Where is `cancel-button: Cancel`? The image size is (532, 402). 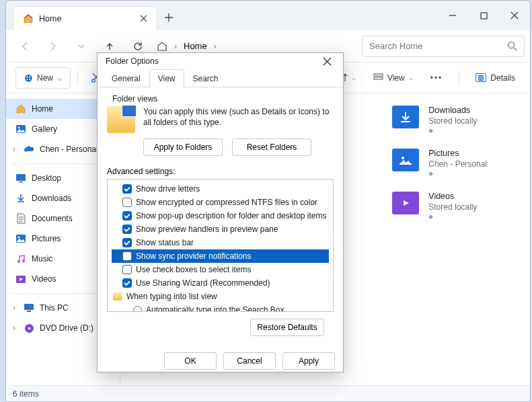 cancel-button: Cancel is located at coordinates (250, 361).